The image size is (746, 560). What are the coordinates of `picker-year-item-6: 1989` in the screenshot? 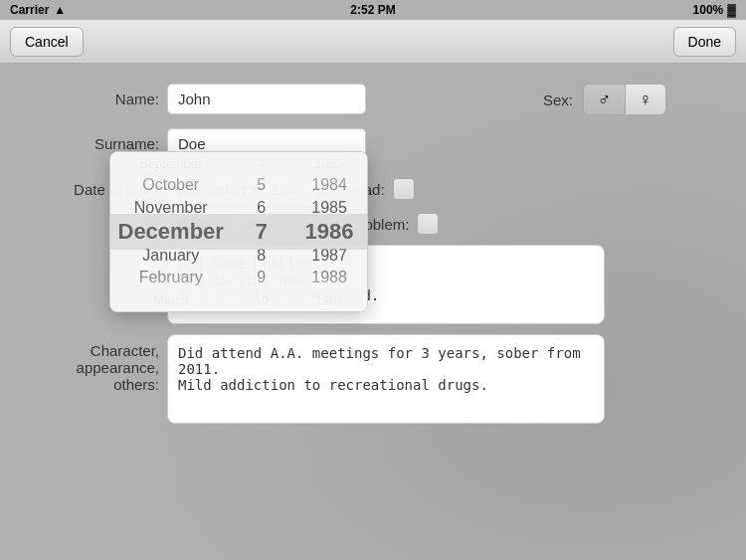 It's located at (329, 300).